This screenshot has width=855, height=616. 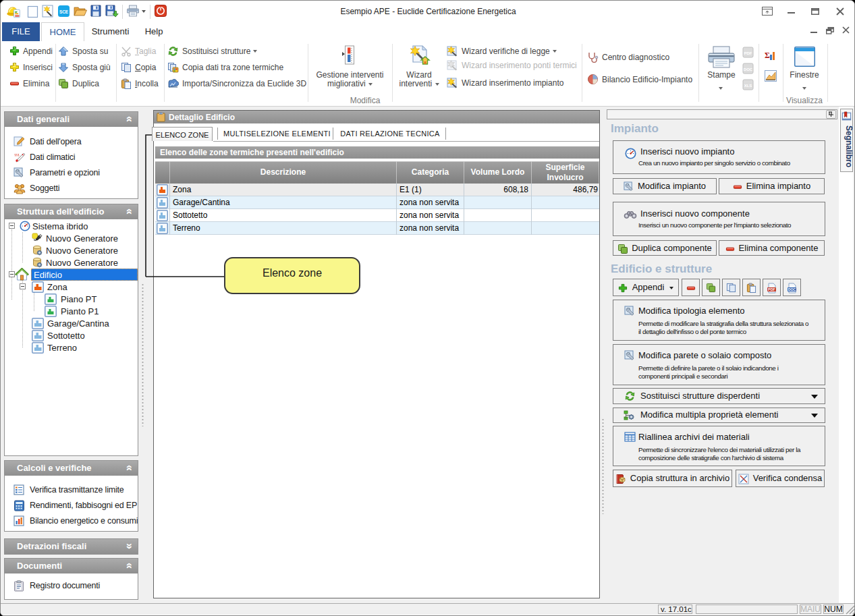 What do you see at coordinates (767, 55) in the screenshot?
I see `svg-text: Σ` at bounding box center [767, 55].